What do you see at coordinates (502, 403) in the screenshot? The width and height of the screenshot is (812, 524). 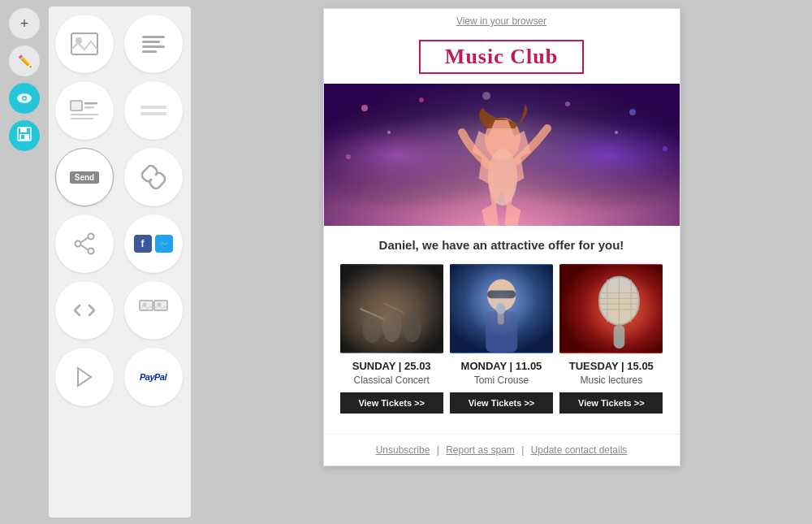 I see `ticket-btn-singer: View Tickets >>` at bounding box center [502, 403].